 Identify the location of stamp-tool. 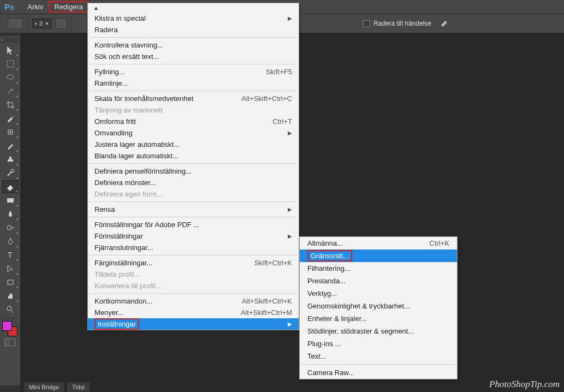
(10, 159).